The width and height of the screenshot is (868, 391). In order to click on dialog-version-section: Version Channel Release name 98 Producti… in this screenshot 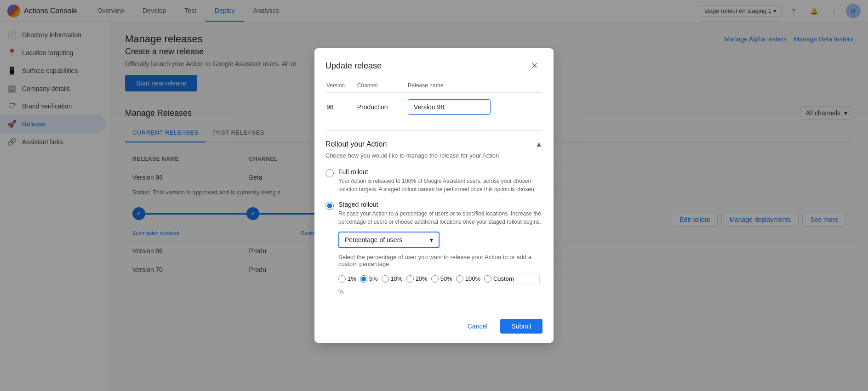, I will do `click(434, 106)`.